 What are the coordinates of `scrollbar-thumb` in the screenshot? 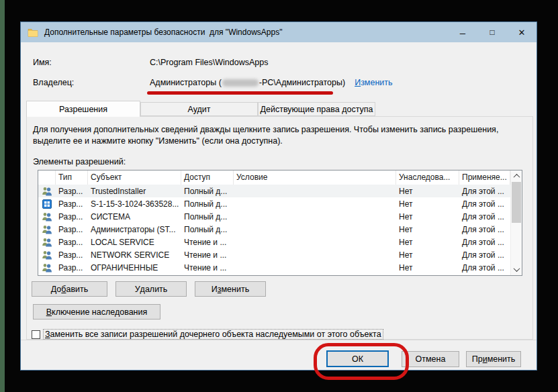 It's located at (516, 203).